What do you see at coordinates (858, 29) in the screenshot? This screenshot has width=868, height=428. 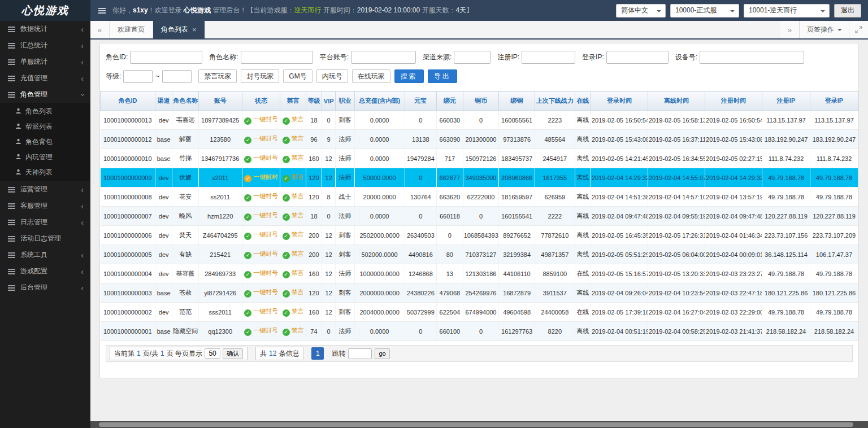 I see `fullscreen-icon` at bounding box center [858, 29].